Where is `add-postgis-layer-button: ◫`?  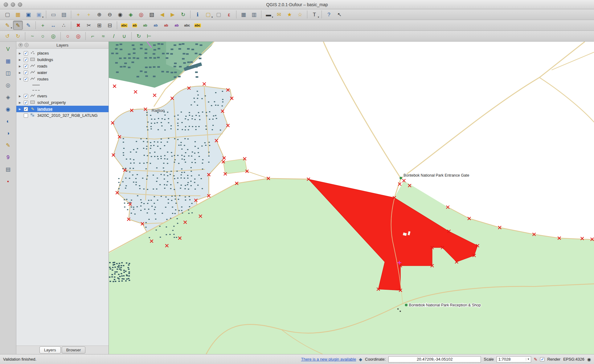
add-postgis-layer-button: ◫ is located at coordinates (8, 73).